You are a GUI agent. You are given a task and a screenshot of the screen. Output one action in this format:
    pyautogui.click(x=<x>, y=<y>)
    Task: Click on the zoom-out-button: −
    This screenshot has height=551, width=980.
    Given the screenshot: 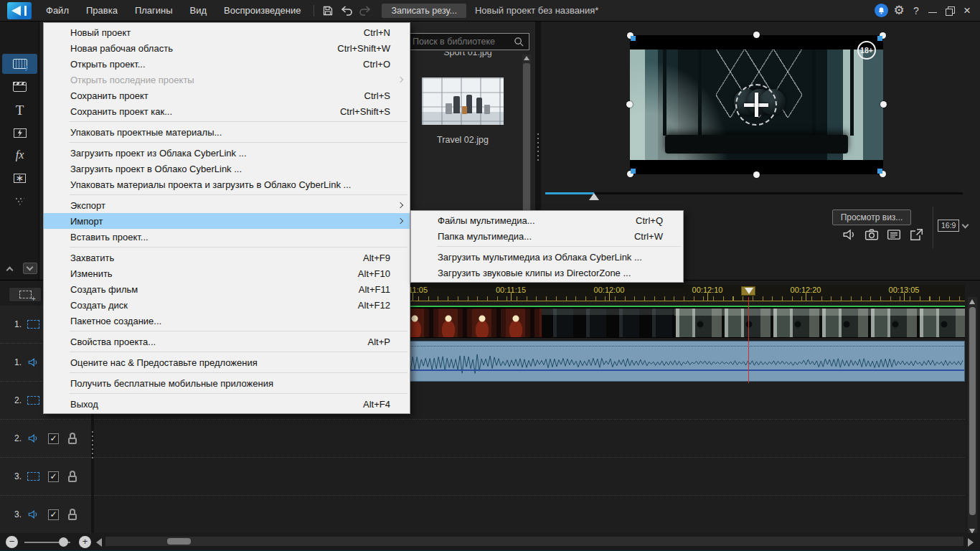 What is the action you would take?
    pyautogui.click(x=11, y=542)
    